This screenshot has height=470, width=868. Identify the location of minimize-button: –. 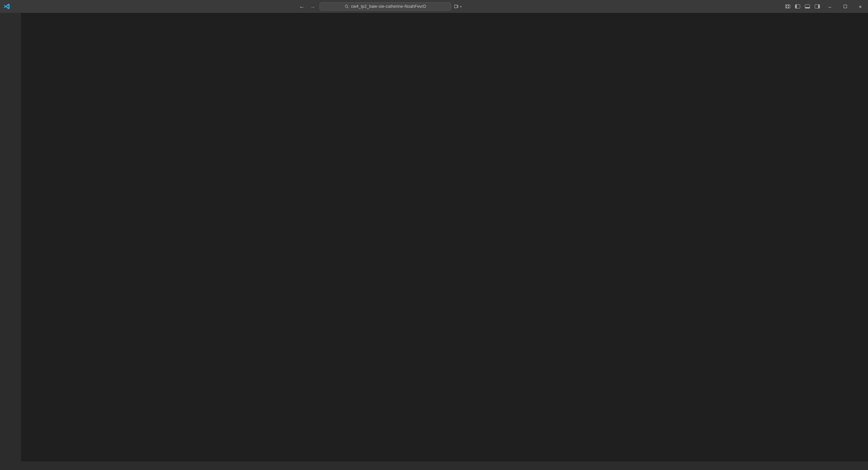
(830, 6).